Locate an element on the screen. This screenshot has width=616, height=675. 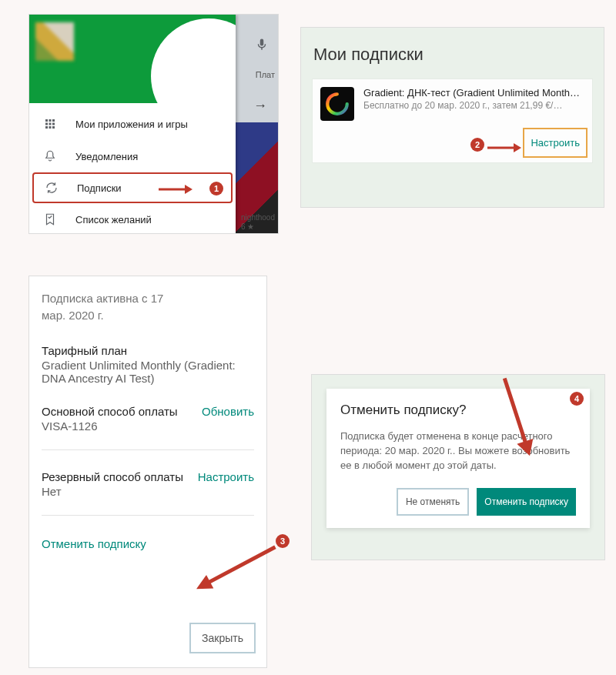
plan-value: Gradient Unlimited Monthly (Gradient: DN… is located at coordinates (148, 372).